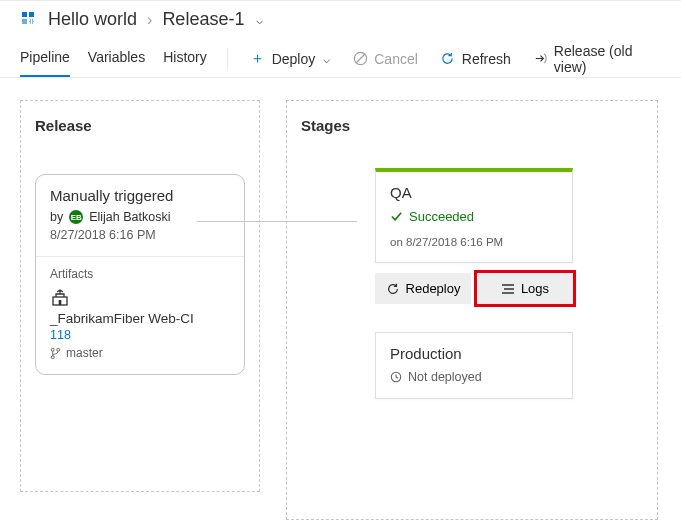  I want to click on artifact-branch: master, so click(84, 353).